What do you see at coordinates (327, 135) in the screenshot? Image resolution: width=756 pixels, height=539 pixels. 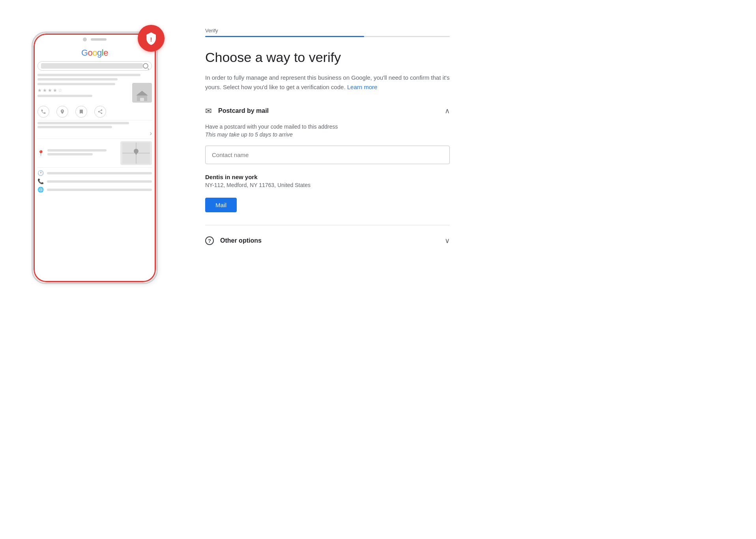 I see `postcard-desc-2: This may take up to 5 days to arrive` at bounding box center [327, 135].